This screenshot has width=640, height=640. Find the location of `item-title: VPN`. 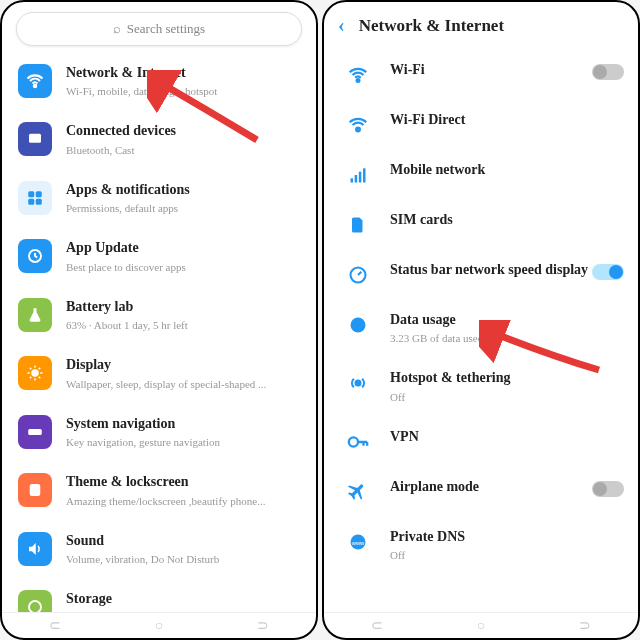

item-title: VPN is located at coordinates (507, 437).